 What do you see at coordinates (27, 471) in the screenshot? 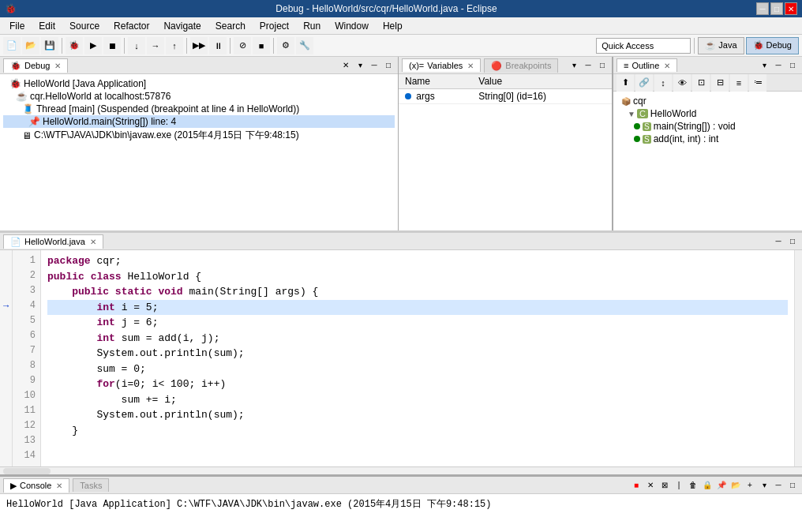
I see `hscroll-thumb` at bounding box center [27, 471].